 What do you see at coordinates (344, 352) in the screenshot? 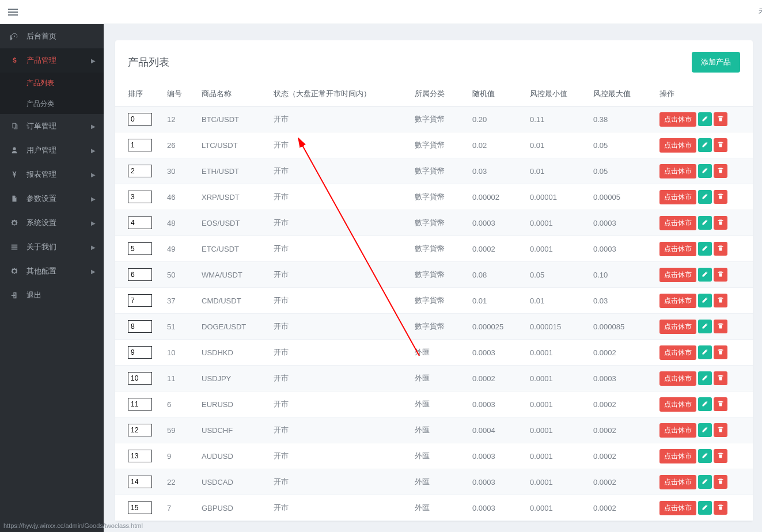
I see `cell-status: 开市` at bounding box center [344, 352].